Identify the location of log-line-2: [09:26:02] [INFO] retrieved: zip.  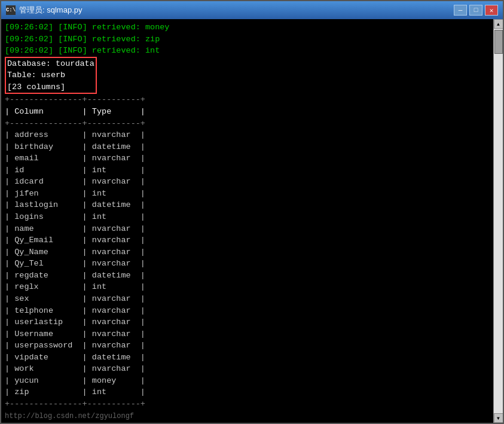
(83, 39).